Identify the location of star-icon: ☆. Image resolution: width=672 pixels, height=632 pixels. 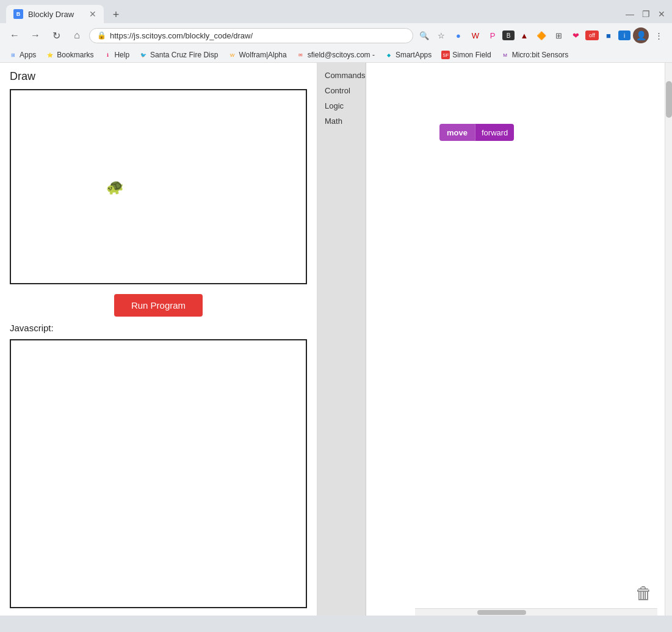
(441, 35).